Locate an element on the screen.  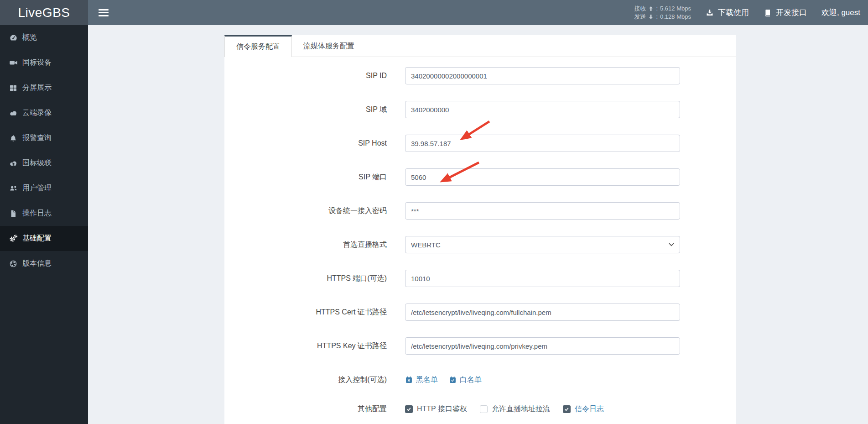
live-format-value: WEBRTC is located at coordinates (426, 245).